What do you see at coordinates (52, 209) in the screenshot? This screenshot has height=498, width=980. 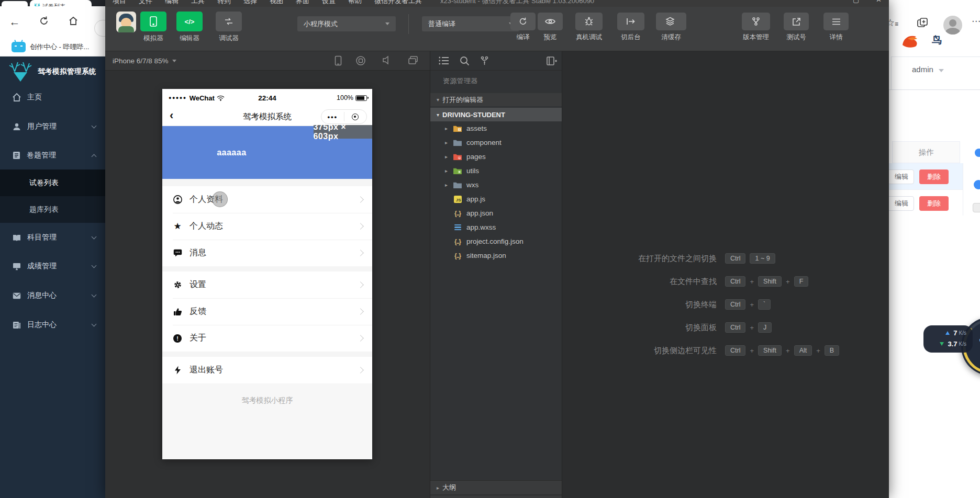 I see `sidebar-item-question-bank: 题库列表` at bounding box center [52, 209].